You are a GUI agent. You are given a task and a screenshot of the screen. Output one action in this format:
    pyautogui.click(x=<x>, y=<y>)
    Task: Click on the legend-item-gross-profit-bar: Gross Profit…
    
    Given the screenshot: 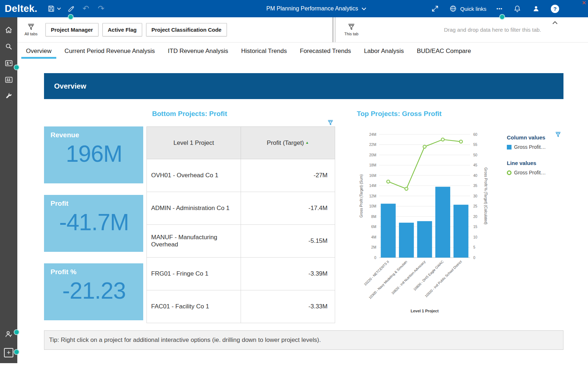 What is the action you would take?
    pyautogui.click(x=534, y=147)
    